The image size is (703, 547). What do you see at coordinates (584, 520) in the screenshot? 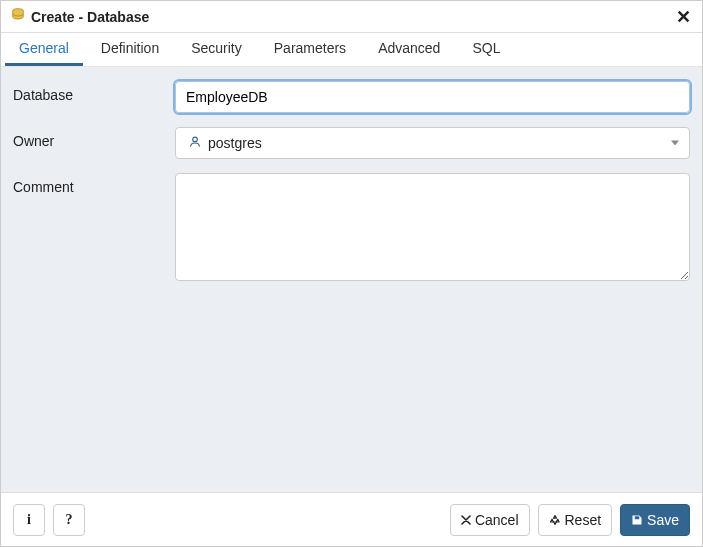
I see `reset-label: Reset` at bounding box center [584, 520].